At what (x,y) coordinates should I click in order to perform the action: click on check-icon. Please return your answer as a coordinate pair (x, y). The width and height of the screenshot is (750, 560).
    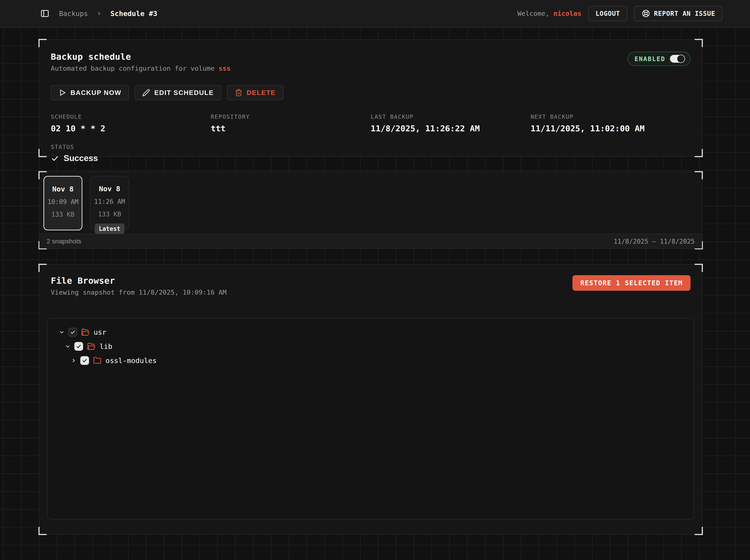
    Looking at the image, I should click on (55, 158).